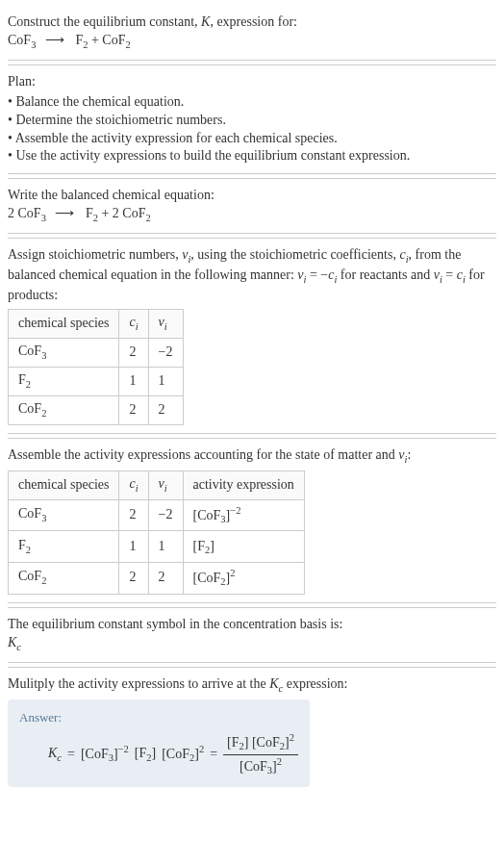 Image resolution: width=504 pixels, height=865 pixels. I want to click on plan-item: Determine the stoichiometric numbers., so click(252, 121).